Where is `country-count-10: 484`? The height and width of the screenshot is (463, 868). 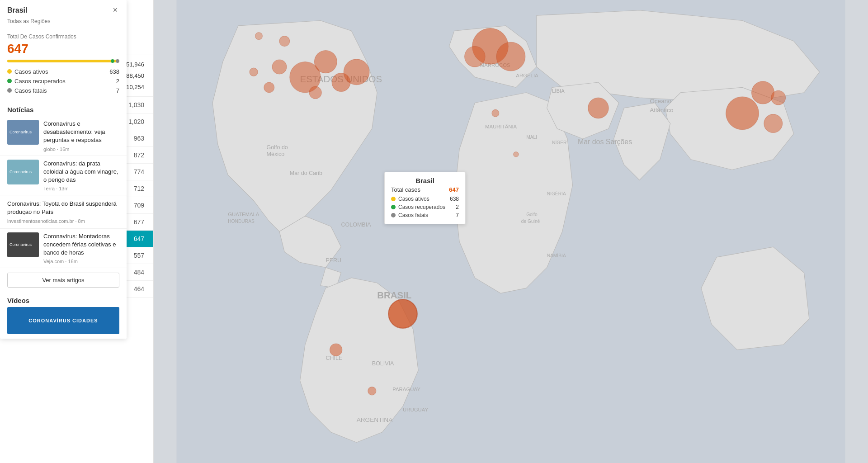
country-count-10: 484 is located at coordinates (139, 272).